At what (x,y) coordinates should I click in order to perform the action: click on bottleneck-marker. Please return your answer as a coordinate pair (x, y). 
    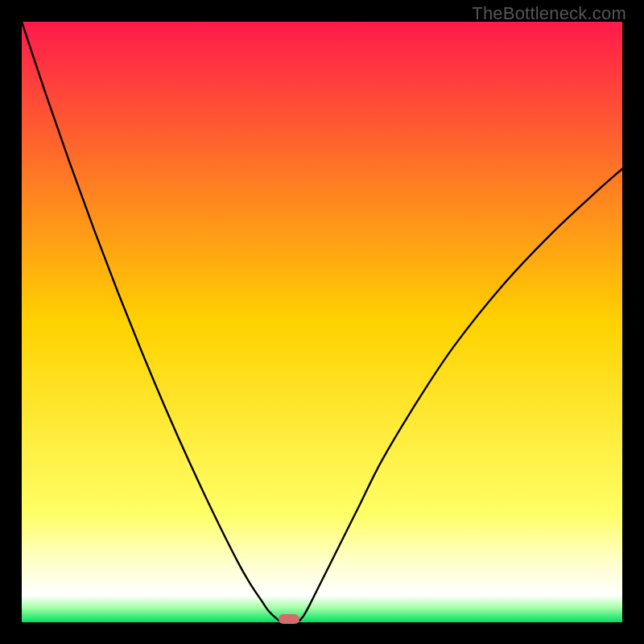
    Looking at the image, I should click on (289, 619).